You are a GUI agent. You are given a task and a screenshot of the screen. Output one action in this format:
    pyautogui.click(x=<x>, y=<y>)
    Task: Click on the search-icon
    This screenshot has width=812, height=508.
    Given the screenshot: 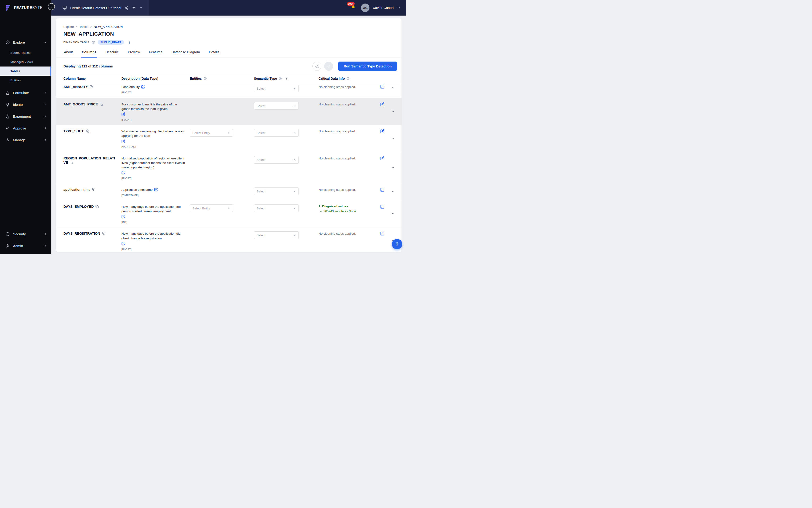 What is the action you would take?
    pyautogui.click(x=317, y=67)
    